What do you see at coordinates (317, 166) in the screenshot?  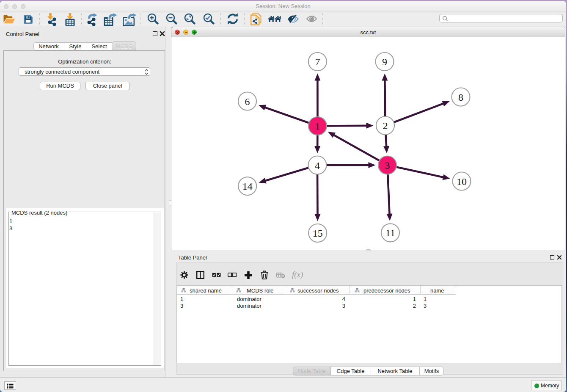 I see `svg-text: 4` at bounding box center [317, 166].